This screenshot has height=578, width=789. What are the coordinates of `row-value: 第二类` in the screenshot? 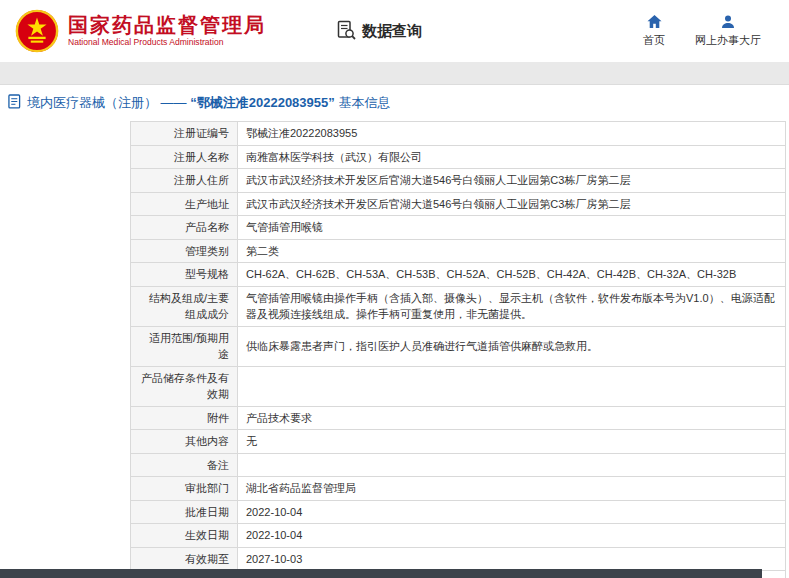 It's located at (512, 251).